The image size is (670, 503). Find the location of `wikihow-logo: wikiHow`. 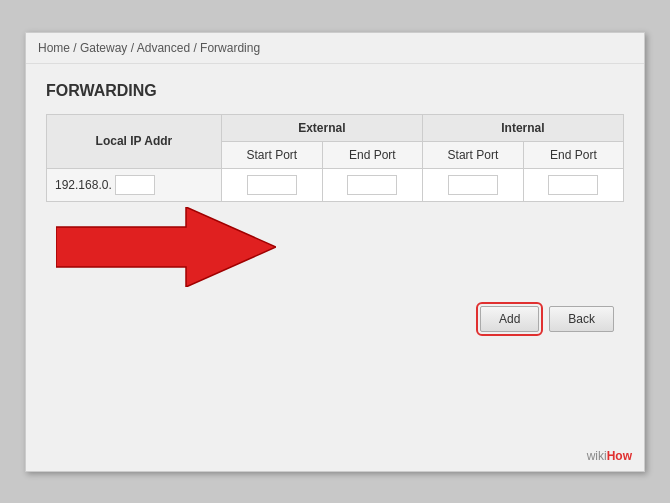

wikihow-logo: wikiHow is located at coordinates (610, 456).